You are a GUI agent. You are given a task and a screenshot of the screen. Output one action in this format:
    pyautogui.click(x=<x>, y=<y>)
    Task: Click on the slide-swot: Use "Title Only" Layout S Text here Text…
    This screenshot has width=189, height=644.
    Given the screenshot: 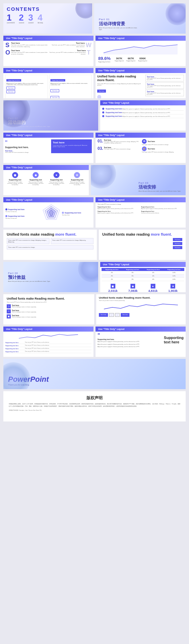 What is the action you would take?
    pyautogui.click(x=48, y=51)
    